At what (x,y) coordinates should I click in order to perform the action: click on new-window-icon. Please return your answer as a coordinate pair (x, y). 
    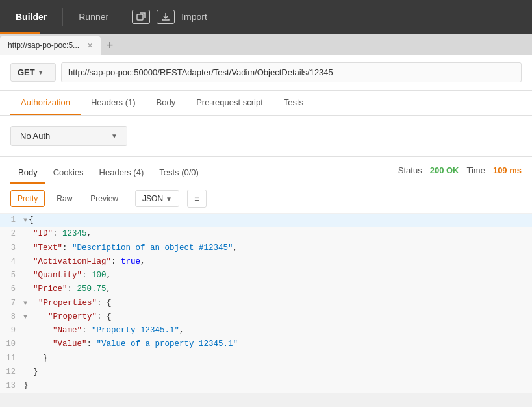
    Looking at the image, I should click on (141, 17).